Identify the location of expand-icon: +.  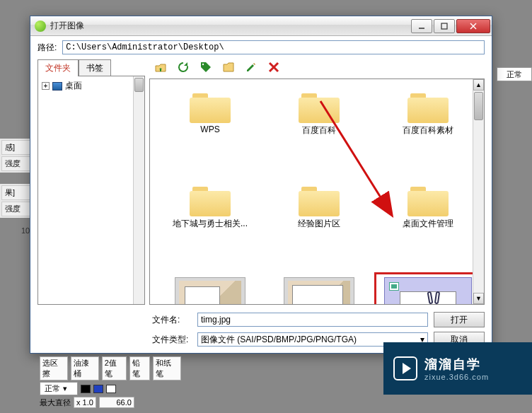
(45, 86).